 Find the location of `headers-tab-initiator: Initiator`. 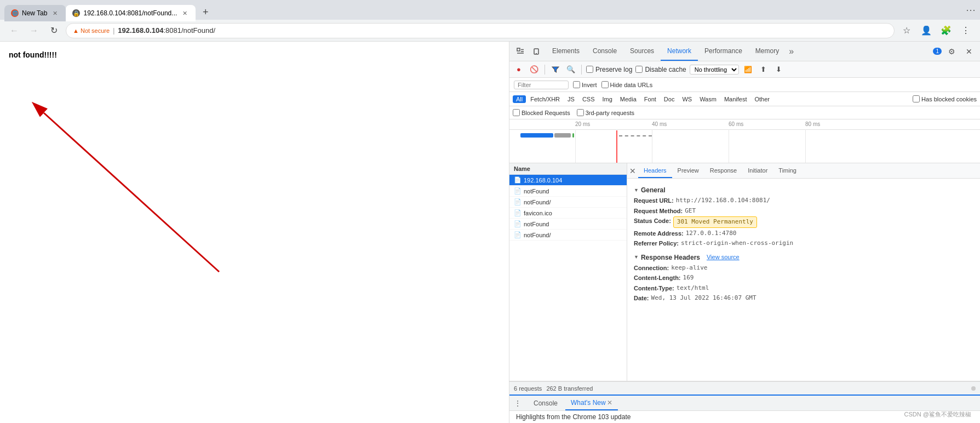

headers-tab-initiator: Initiator is located at coordinates (758, 171).